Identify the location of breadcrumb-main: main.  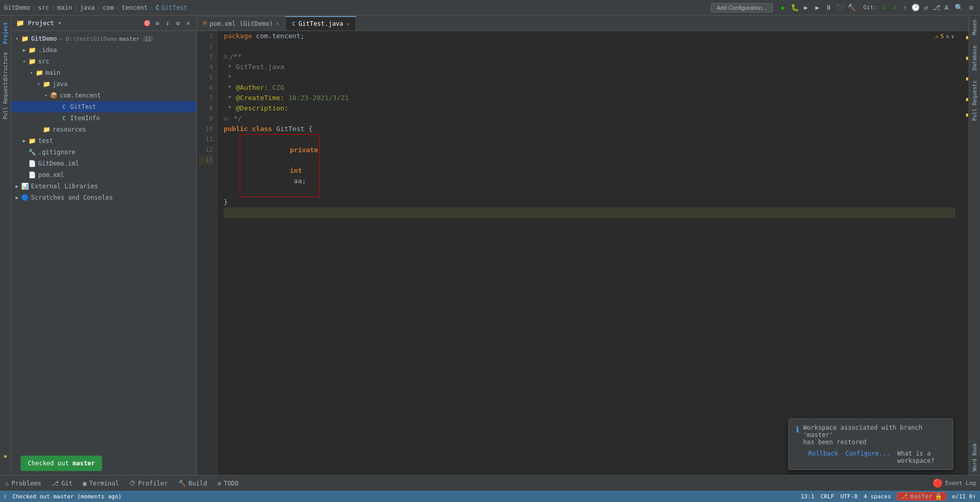
(65, 8).